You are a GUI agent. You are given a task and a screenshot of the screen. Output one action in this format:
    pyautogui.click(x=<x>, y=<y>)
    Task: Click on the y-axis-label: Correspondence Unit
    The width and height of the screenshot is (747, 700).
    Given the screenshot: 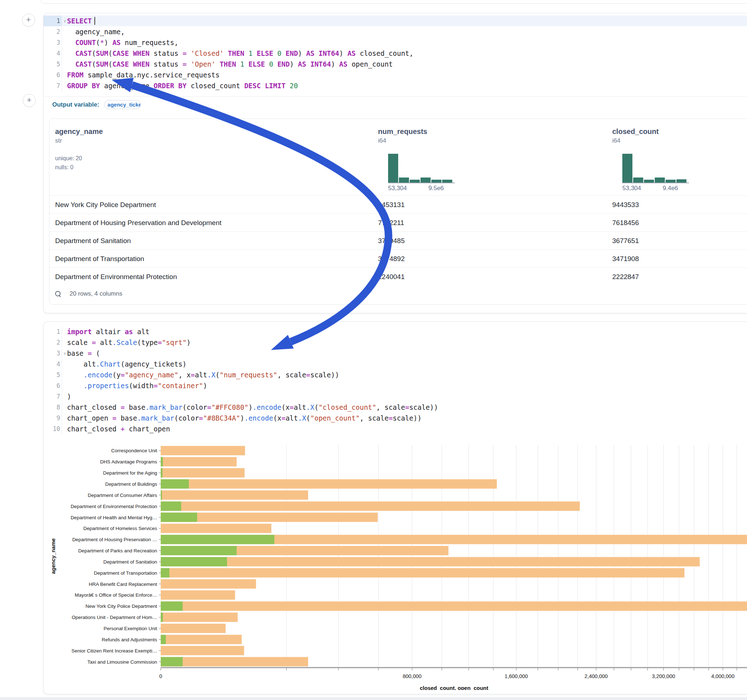 What is the action you would take?
    pyautogui.click(x=134, y=451)
    